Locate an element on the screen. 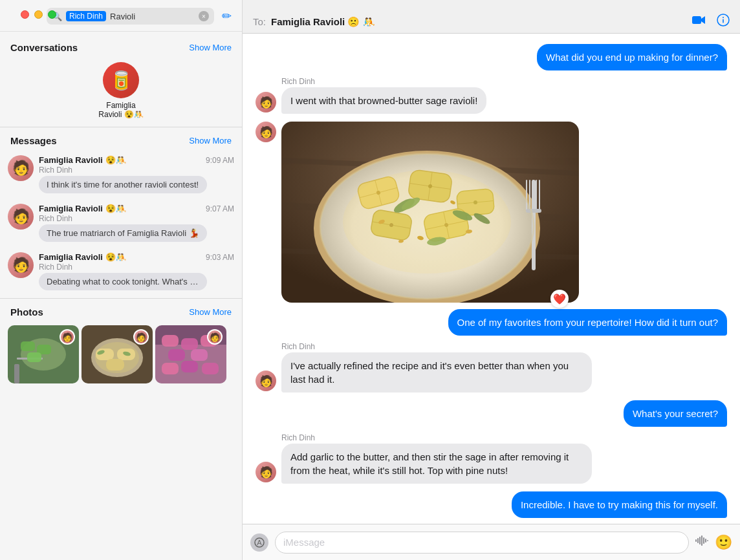  message-row: Incredible. I have to try making this fo… is located at coordinates (492, 504).